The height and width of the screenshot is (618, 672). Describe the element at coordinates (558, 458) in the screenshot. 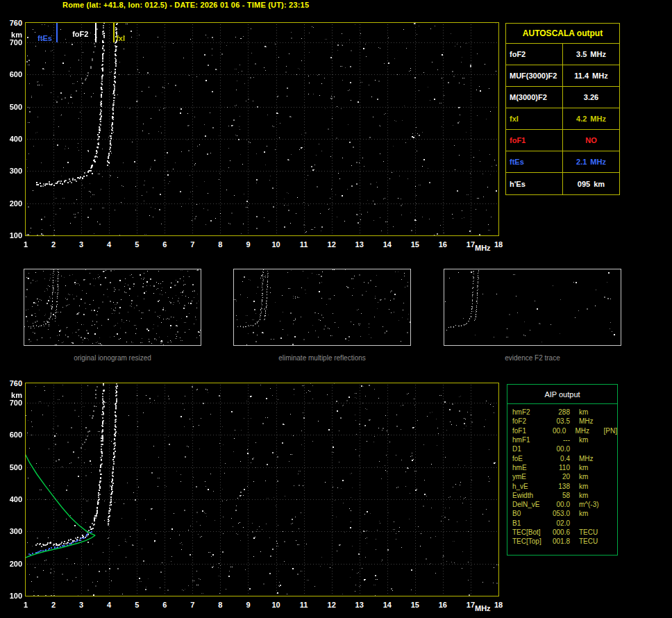

I see `aip-param-value: 0.4` at that location.